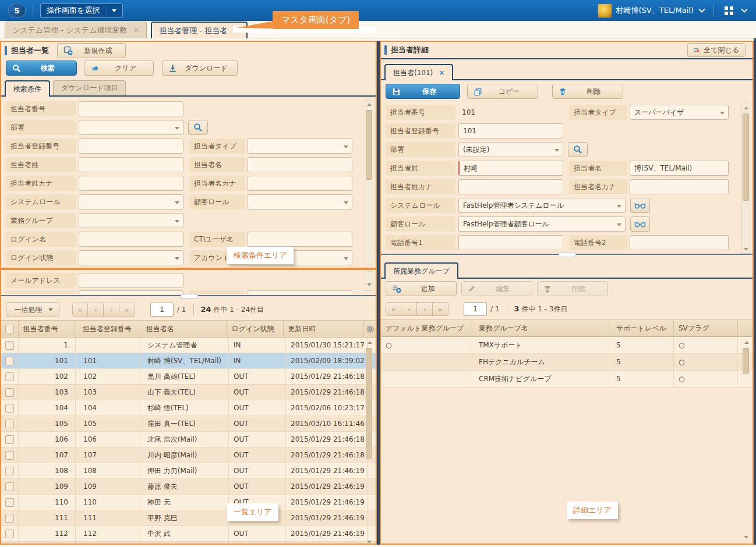 Image resolution: width=756 pixels, height=547 pixels. Describe the element at coordinates (300, 202) in the screenshot. I see `customer-role-select` at that location.